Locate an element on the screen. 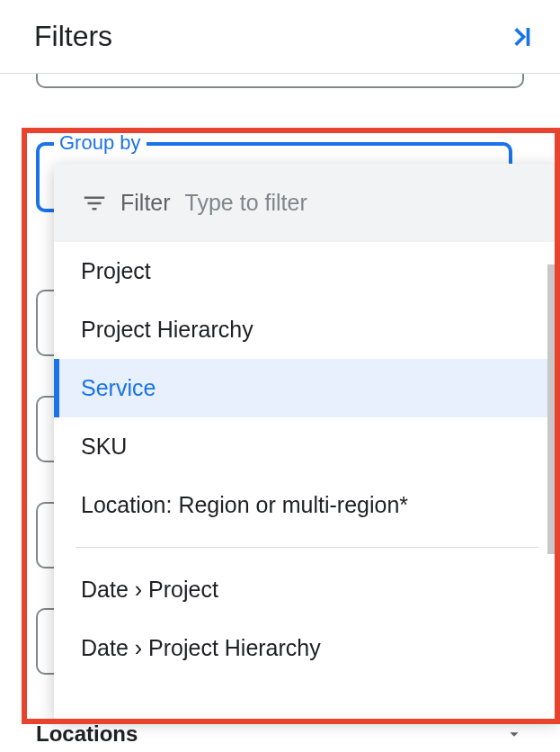 This screenshot has width=560, height=752. filters-header: Filters is located at coordinates (280, 36).